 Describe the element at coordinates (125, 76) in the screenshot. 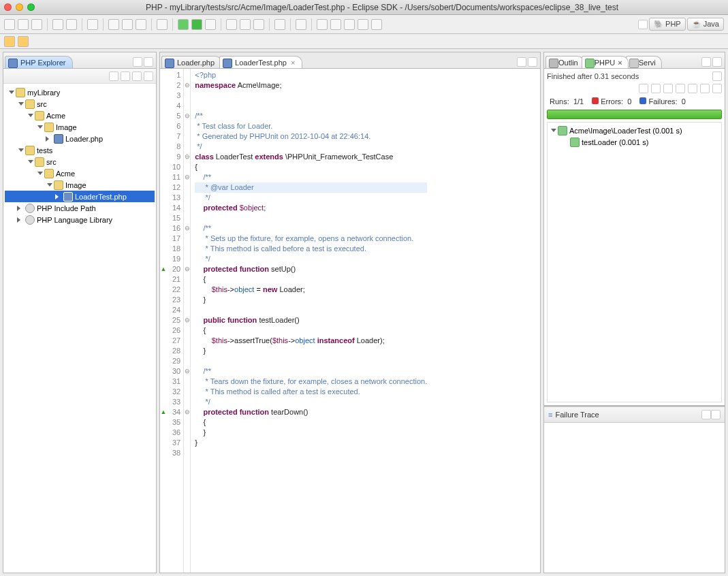

I see `link-editor-icon` at that location.